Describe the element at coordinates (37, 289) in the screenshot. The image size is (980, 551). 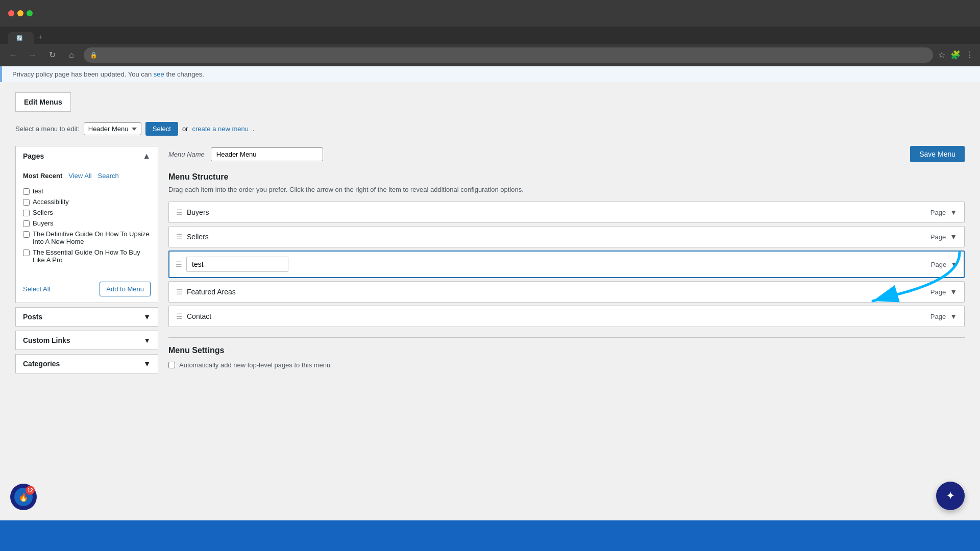
I see `select-all-link: Select All` at that location.